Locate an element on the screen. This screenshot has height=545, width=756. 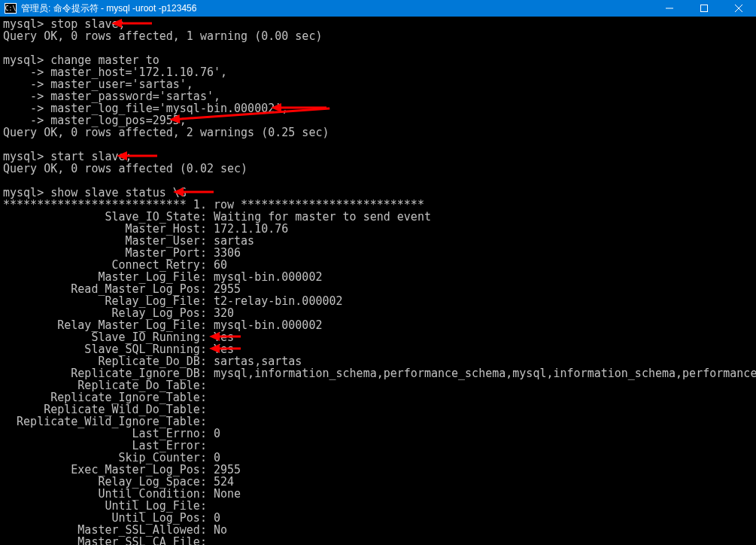
terminal-line: Master_Log_File: mysql-bin.000002 is located at coordinates (378, 277).